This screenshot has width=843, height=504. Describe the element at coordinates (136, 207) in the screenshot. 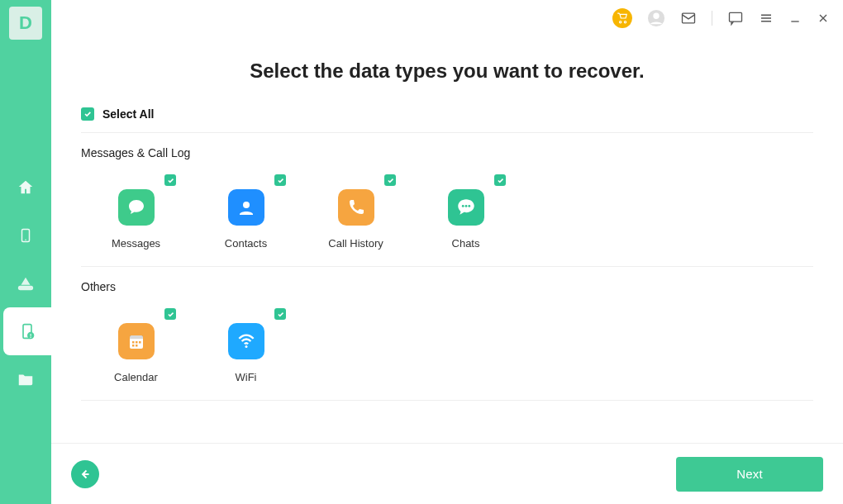

I see `speech-bubble-icon` at that location.